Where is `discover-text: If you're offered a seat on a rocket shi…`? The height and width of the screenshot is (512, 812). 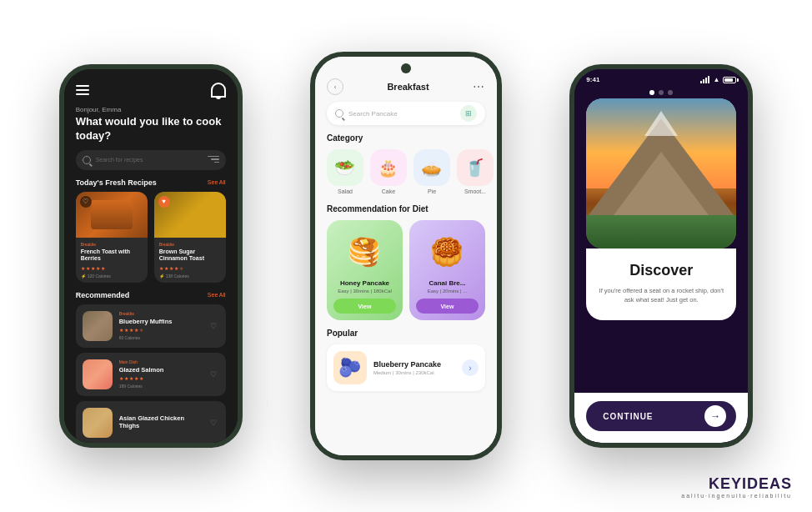 discover-text: If you're offered a seat on a rocket shi… is located at coordinates (661, 295).